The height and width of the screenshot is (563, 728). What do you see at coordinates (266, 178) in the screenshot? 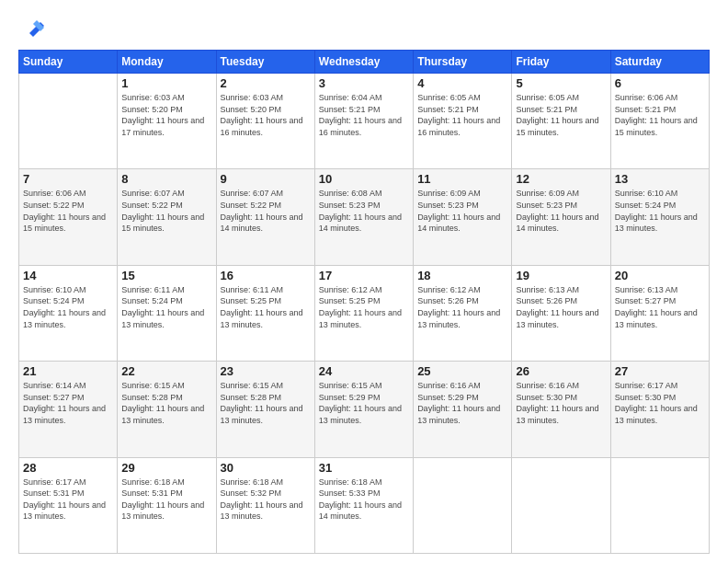
I see `day-number: 9` at bounding box center [266, 178].